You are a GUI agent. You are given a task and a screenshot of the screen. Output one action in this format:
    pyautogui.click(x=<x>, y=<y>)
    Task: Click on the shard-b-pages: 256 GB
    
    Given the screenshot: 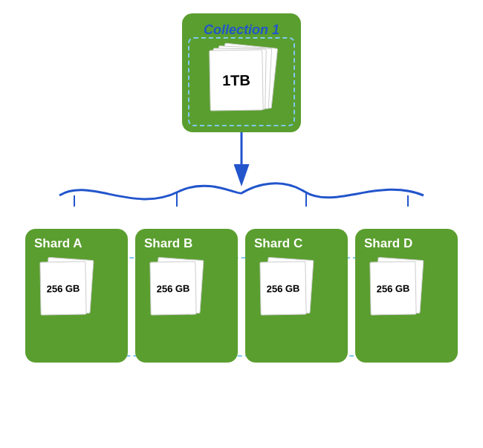 What is the action you would take?
    pyautogui.click(x=177, y=289)
    